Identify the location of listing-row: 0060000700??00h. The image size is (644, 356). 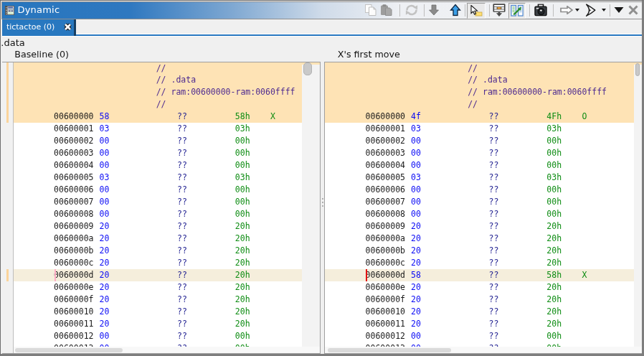
(158, 202).